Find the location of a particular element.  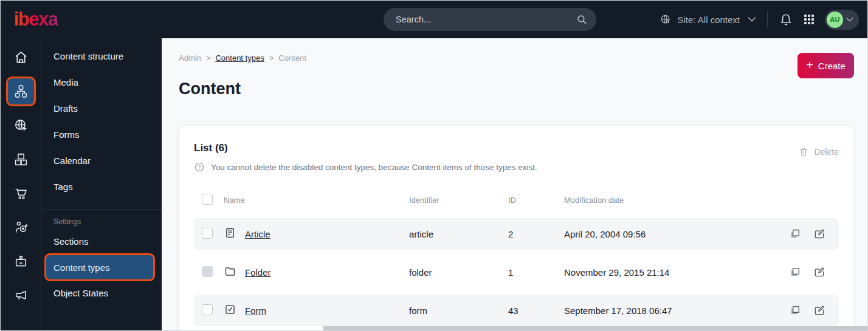

menu-item-content-structure: Content structure is located at coordinates (102, 56).